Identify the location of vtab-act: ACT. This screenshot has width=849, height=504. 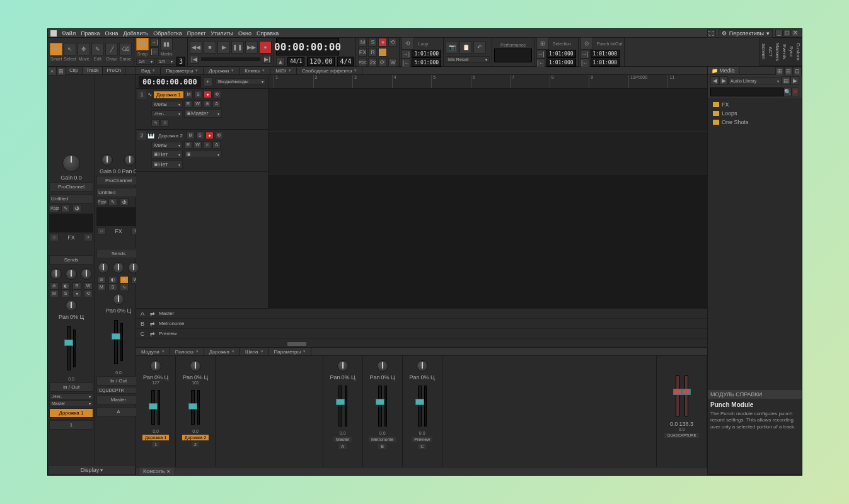
(770, 52).